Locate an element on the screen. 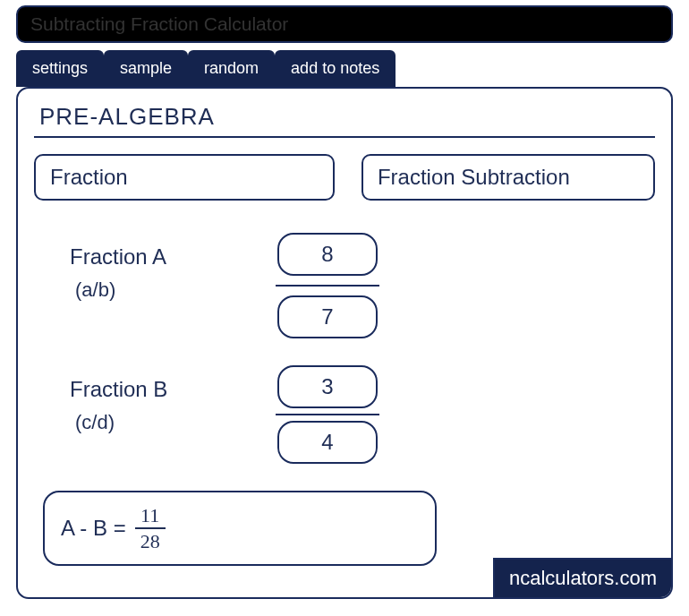 The height and width of the screenshot is (616, 689). fraction-a-numerator-input: 8 is located at coordinates (327, 254).